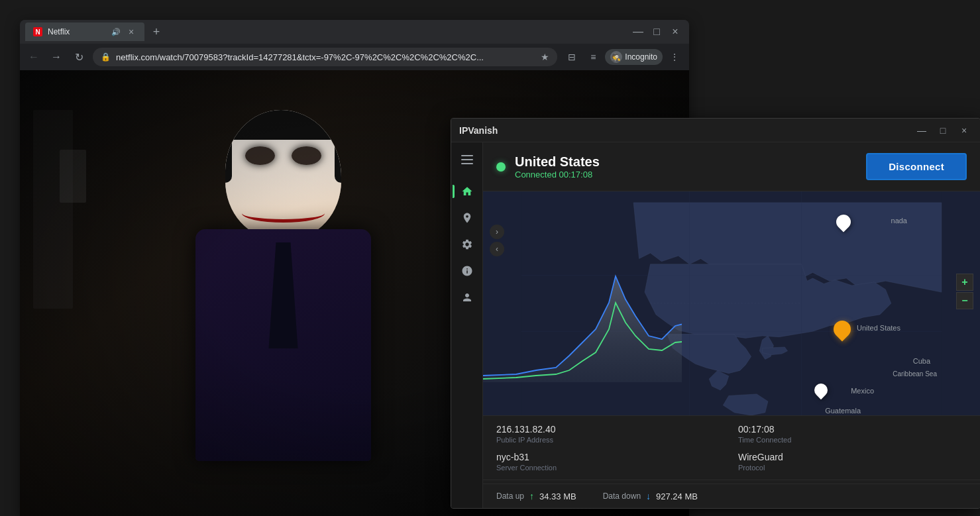  What do you see at coordinates (633, 57) in the screenshot?
I see `incognito-badge: 🕵 Incognito` at bounding box center [633, 57].